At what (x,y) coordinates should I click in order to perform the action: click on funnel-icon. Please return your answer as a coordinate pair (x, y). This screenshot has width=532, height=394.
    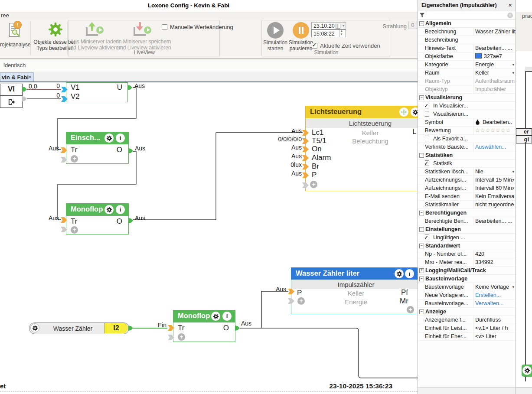
    Looking at the image, I should click on (422, 16).